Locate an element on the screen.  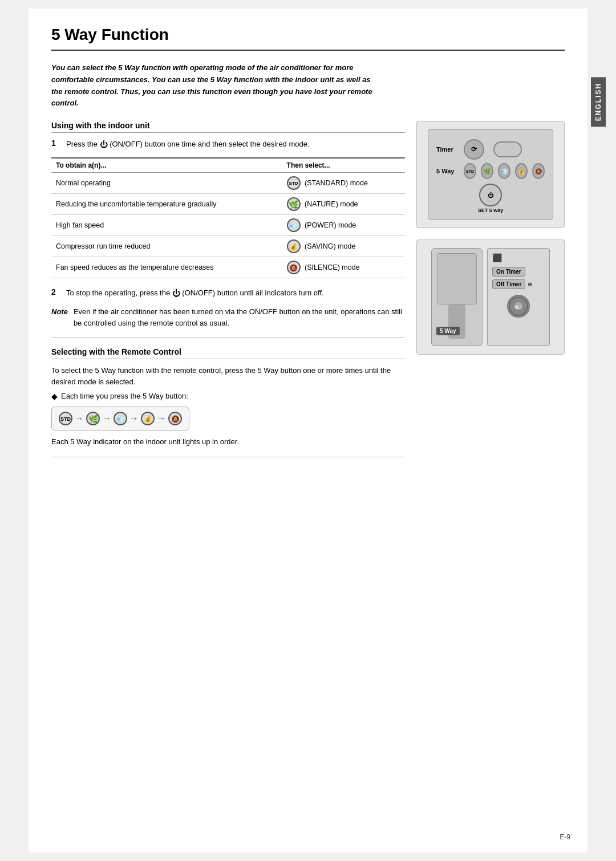
table-cell-obtain: Reducing the uncomfortable temperature g… is located at coordinates (167, 204).